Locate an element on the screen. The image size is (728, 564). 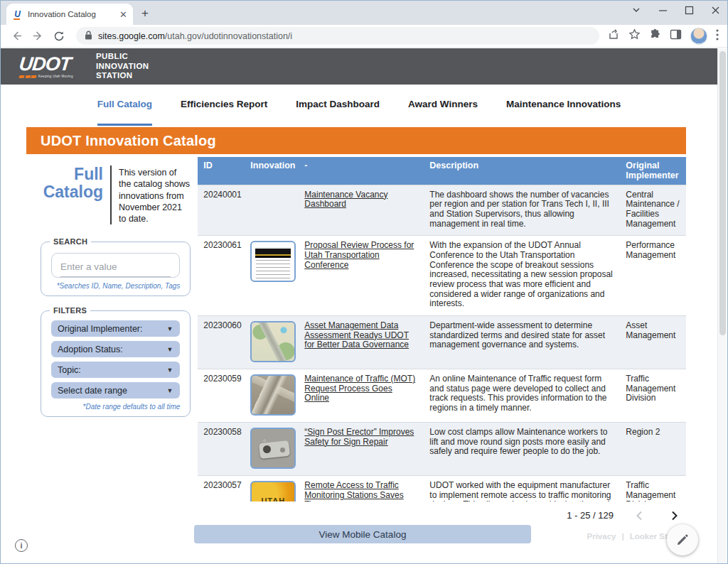
maximize-button is located at coordinates (690, 10).